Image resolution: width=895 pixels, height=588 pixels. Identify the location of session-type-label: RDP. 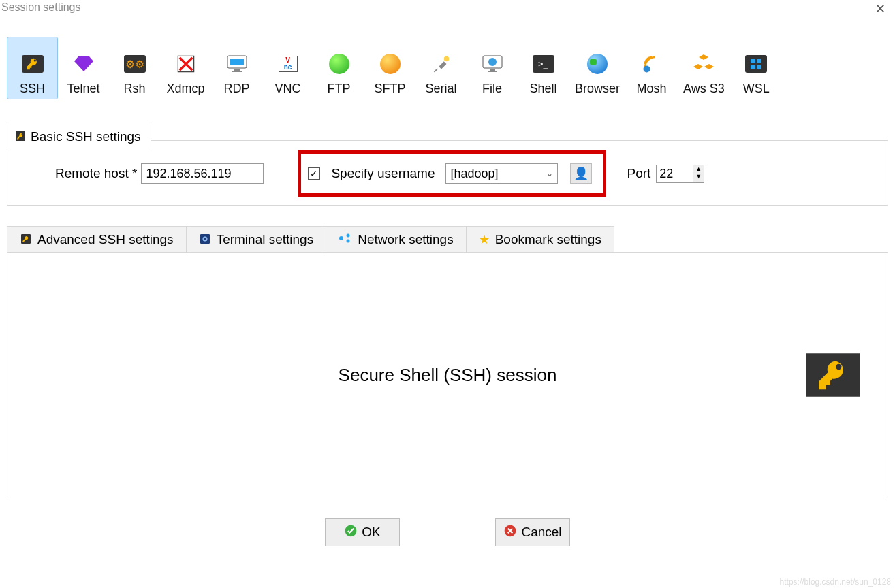
(236, 88).